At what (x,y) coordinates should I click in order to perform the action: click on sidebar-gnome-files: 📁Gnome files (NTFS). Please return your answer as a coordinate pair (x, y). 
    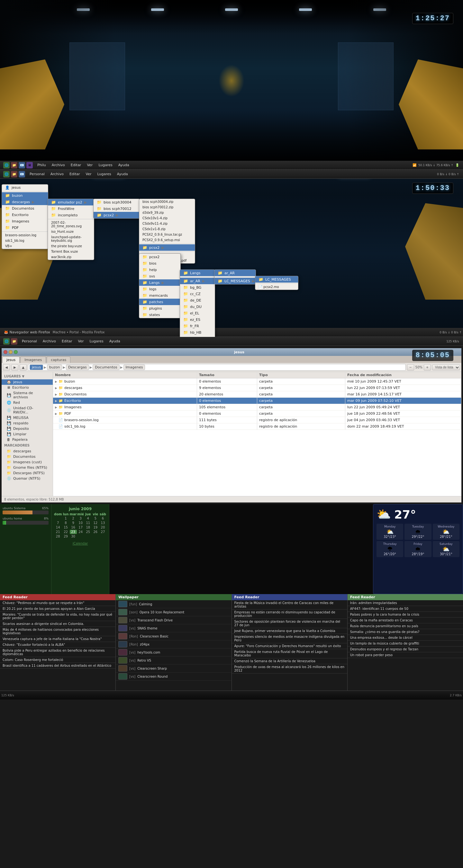
    Looking at the image, I should click on (27, 468).